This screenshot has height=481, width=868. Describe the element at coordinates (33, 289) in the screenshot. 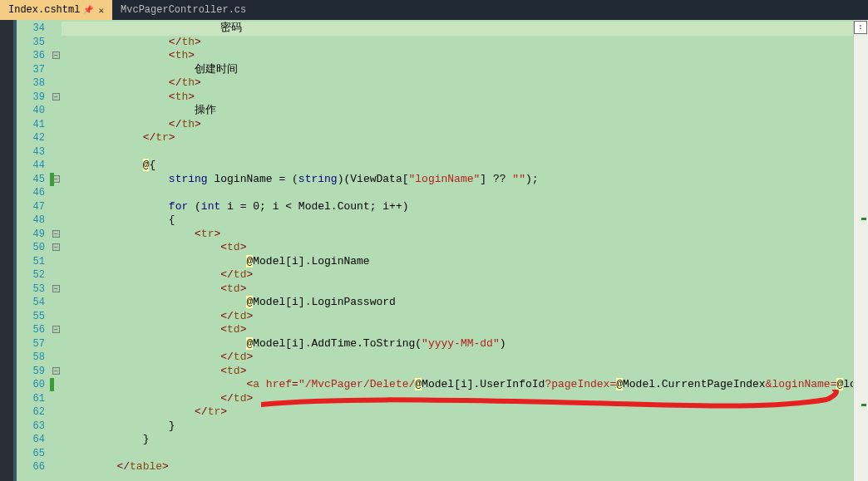

I see `line-number: 53` at that location.